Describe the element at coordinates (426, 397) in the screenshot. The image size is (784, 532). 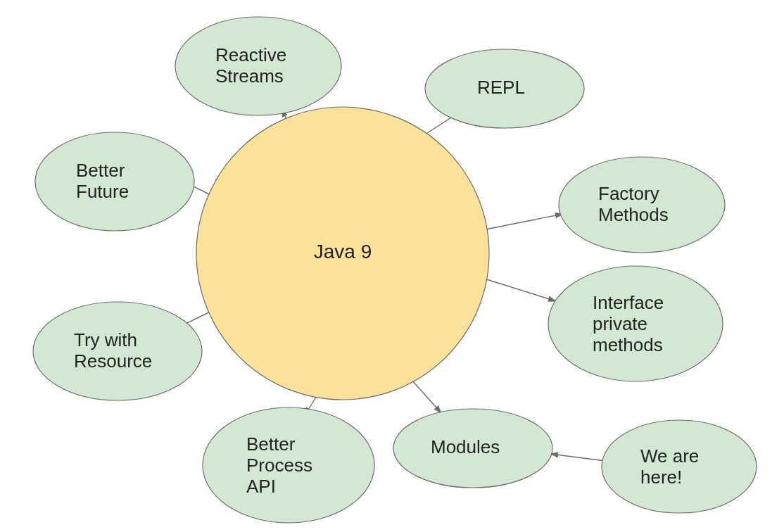
I see `edge-center-to-modules` at that location.